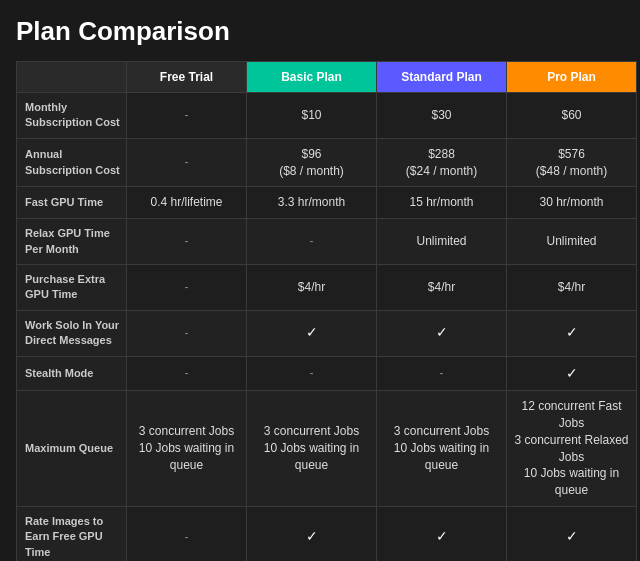 Image resolution: width=640 pixels, height=561 pixels. What do you see at coordinates (572, 287) in the screenshot?
I see `cell-pro: $4/hr` at bounding box center [572, 287].